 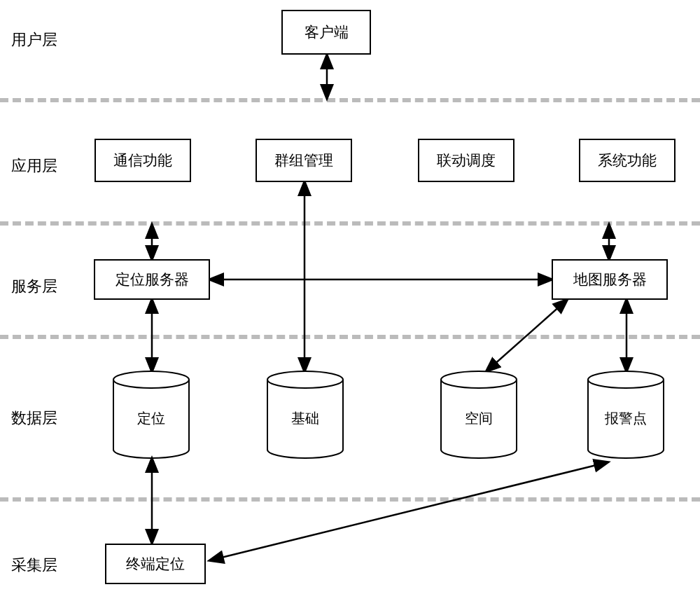 What do you see at coordinates (479, 415) in the screenshot?
I see `space-cylinder: 空间` at bounding box center [479, 415].